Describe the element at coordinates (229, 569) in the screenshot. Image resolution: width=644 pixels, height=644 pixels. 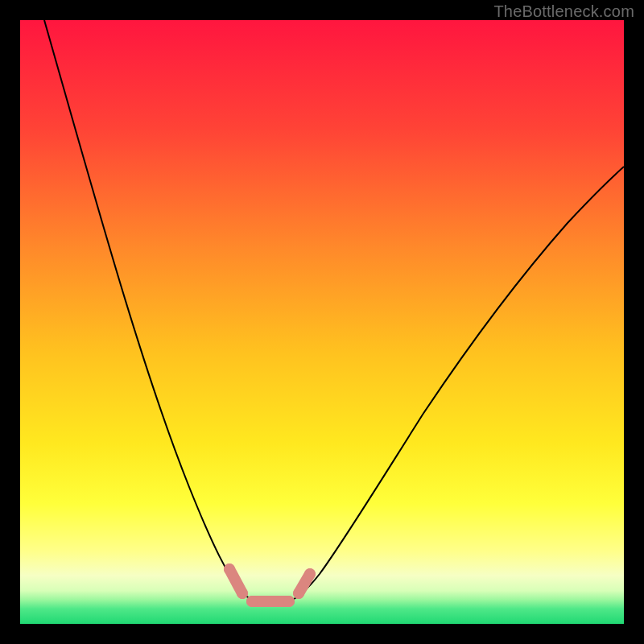
I see `valley-marker-left-dot-a` at that location.